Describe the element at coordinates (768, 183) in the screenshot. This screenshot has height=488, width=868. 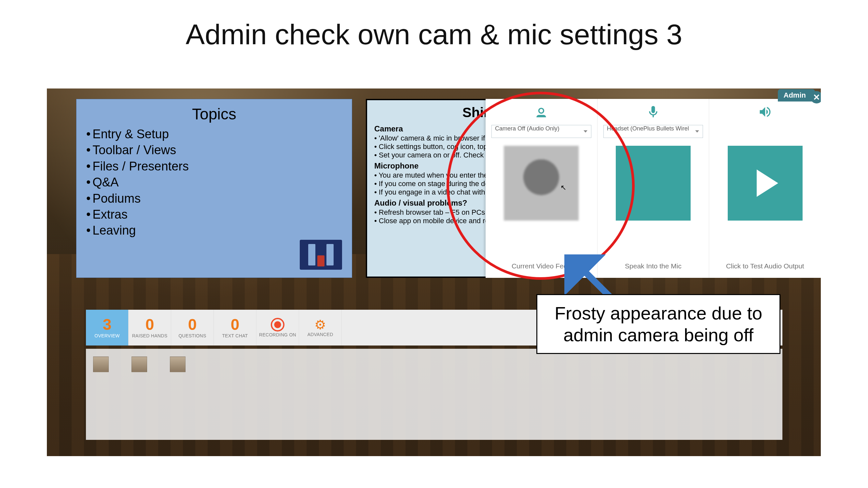
I see `play-icon` at that location.